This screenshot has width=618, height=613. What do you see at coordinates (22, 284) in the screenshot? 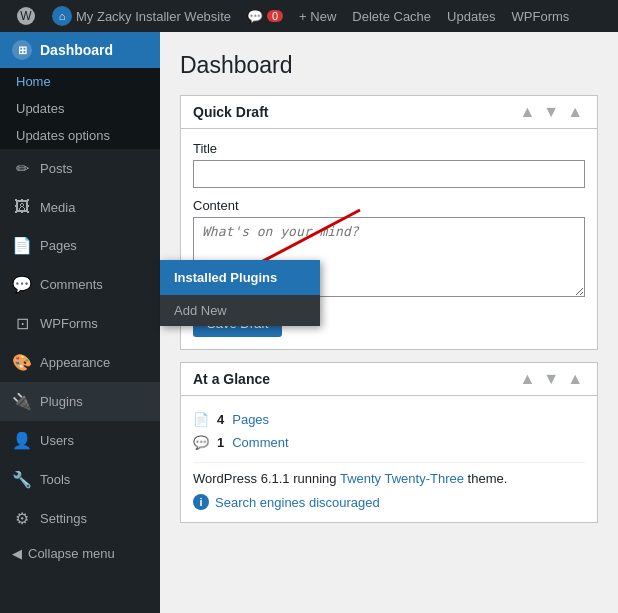
I see `comments-icon: 💬` at bounding box center [22, 284].